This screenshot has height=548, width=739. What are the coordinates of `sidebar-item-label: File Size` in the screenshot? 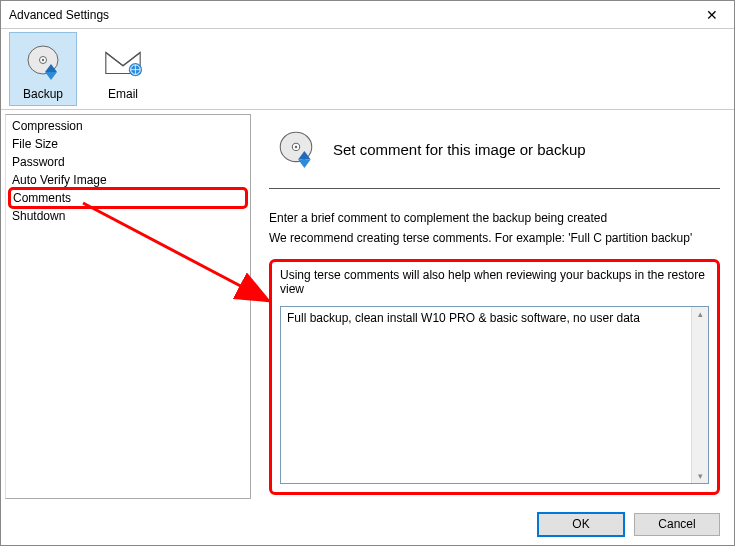 It's located at (35, 144).